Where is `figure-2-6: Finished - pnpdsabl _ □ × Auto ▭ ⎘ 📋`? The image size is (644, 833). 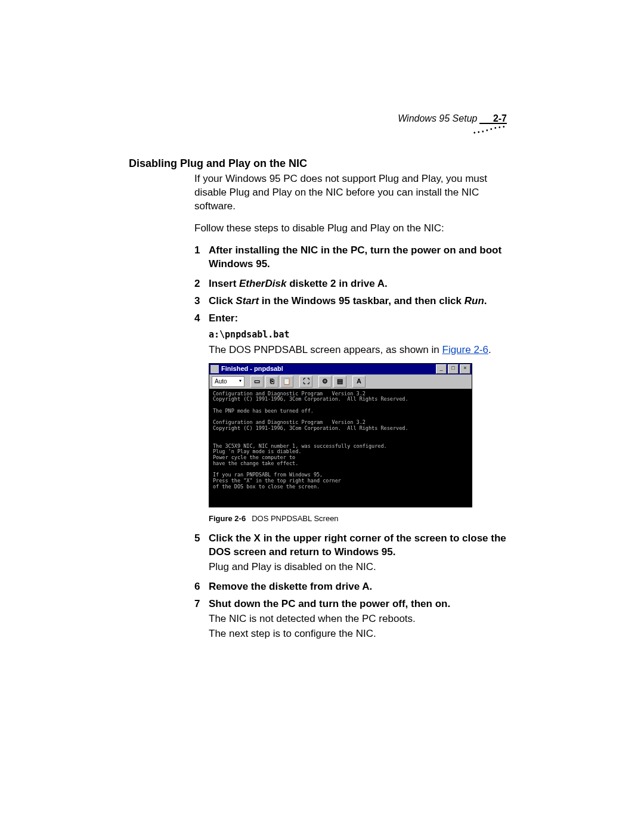
figure-2-6: Finished - pnpdsabl _ □ × Auto ▭ ⎘ 📋 is located at coordinates (358, 444).